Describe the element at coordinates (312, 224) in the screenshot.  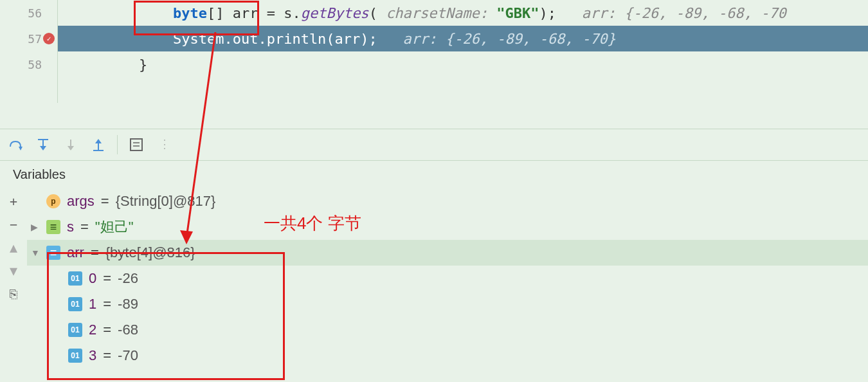
I see `annotation-text: 一共4个 字节` at that location.